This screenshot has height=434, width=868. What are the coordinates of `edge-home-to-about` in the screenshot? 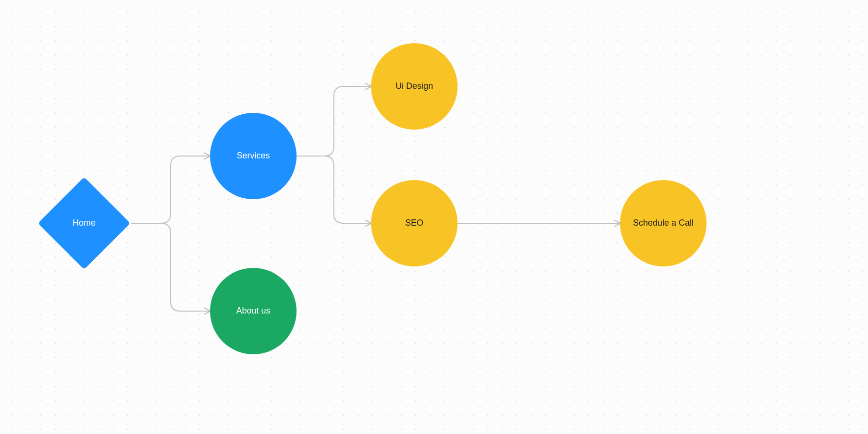 It's located at (171, 267).